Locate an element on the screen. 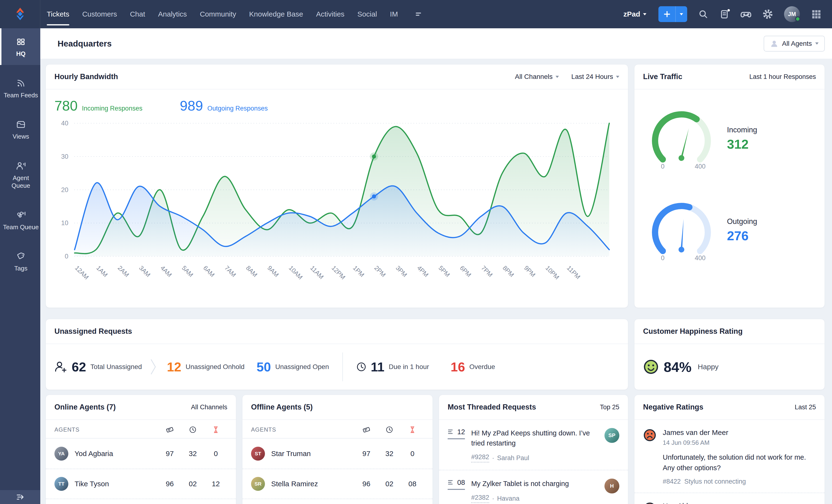 This screenshot has width=832, height=504. time-range-dropdown: Last 24 Hours is located at coordinates (595, 77).